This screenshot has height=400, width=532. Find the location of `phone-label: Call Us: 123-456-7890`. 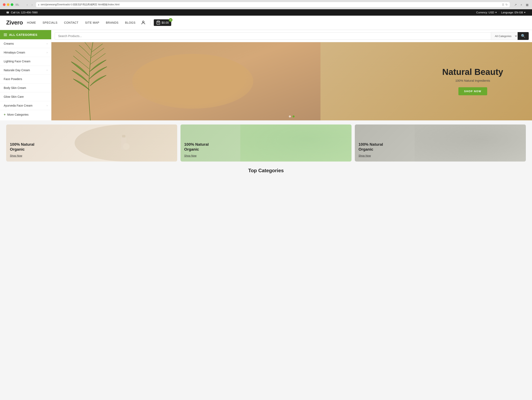

phone-label: Call Us: 123-456-7890 is located at coordinates (24, 13).